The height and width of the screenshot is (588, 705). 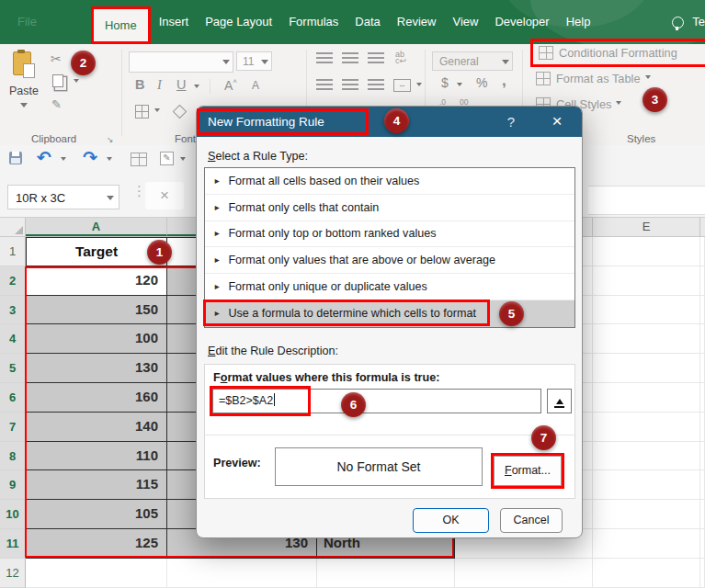 I want to click on column-header-e: E, so click(x=647, y=227).